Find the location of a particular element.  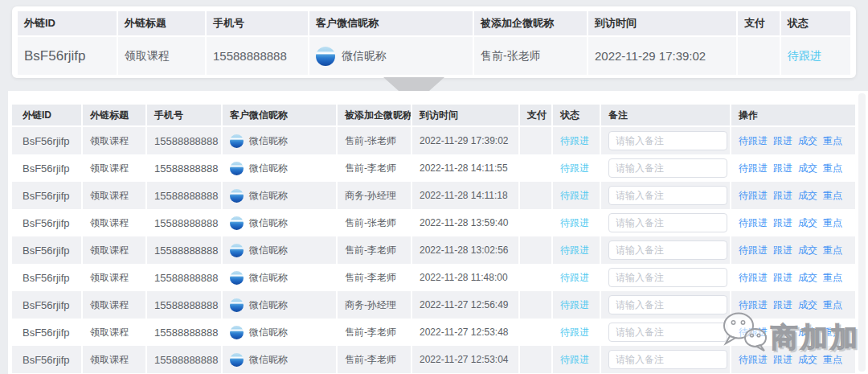

column-header: 外链ID is located at coordinates (47, 115).